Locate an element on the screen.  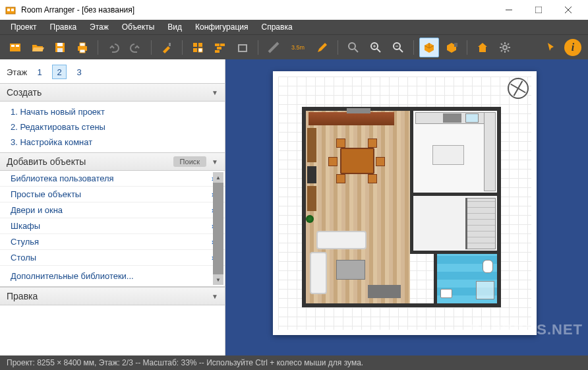
kitchen-island is located at coordinates (448, 155).